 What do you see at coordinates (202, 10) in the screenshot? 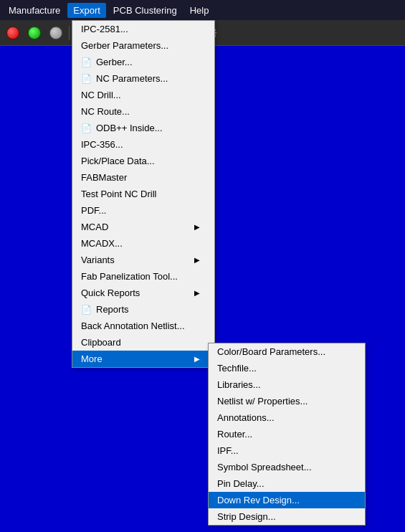
I see `menu-bar: Manufacture Export PCB Clustering Help` at bounding box center [202, 10].